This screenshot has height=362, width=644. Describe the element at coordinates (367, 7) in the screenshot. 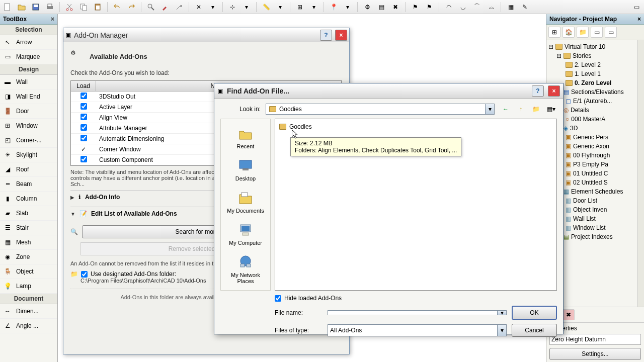

I see `tool1-icon: ⚙` at that location.